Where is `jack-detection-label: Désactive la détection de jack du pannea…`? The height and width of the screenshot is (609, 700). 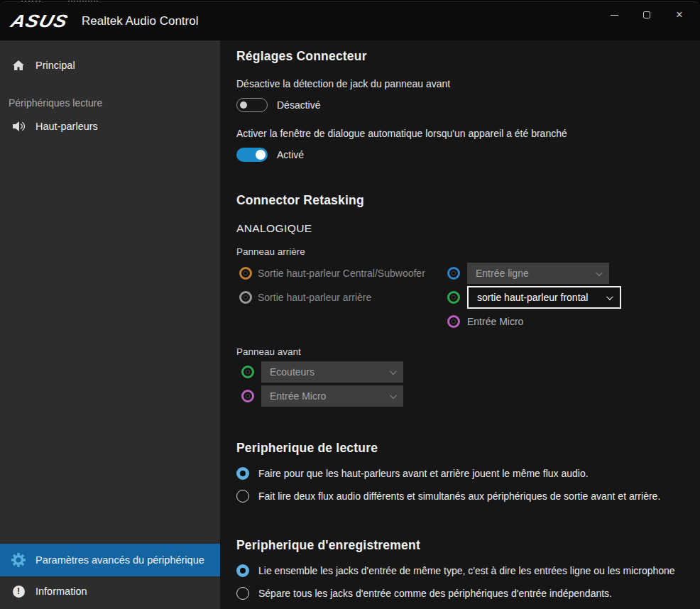
jack-detection-label: Désactive la détection de jack du pannea… is located at coordinates (469, 84).